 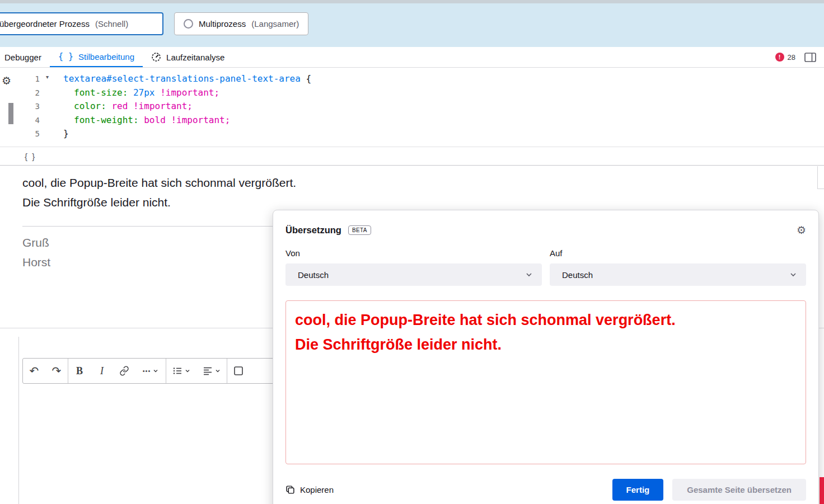 What do you see at coordinates (313, 230) in the screenshot?
I see `popup-title: Übersetzung` at bounding box center [313, 230].